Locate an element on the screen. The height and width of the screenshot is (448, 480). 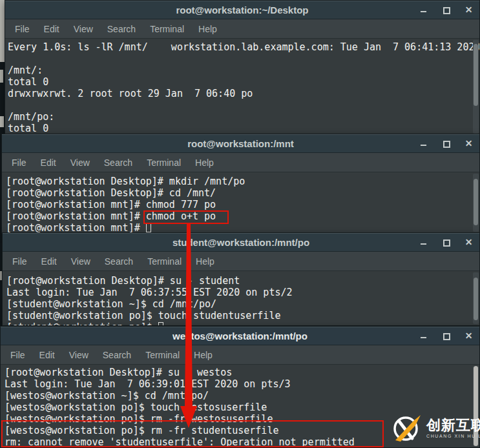
terminal-line: [root@workstation mnt]# chmod 777 po is located at coordinates (240, 205).